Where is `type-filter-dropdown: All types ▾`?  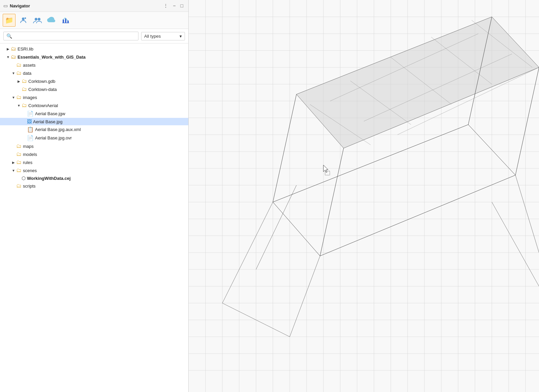
type-filter-dropdown: All types ▾ is located at coordinates (163, 36).